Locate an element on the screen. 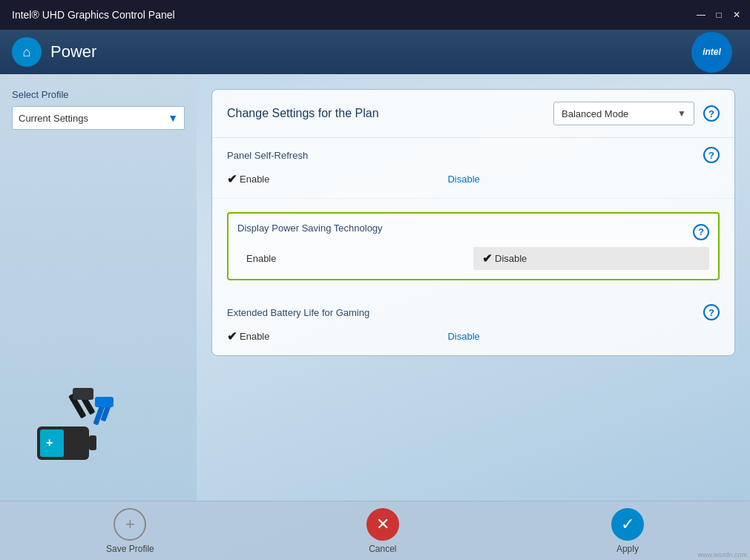 This screenshot has height=560, width=750. help-icon-dpst: ? is located at coordinates (701, 232).